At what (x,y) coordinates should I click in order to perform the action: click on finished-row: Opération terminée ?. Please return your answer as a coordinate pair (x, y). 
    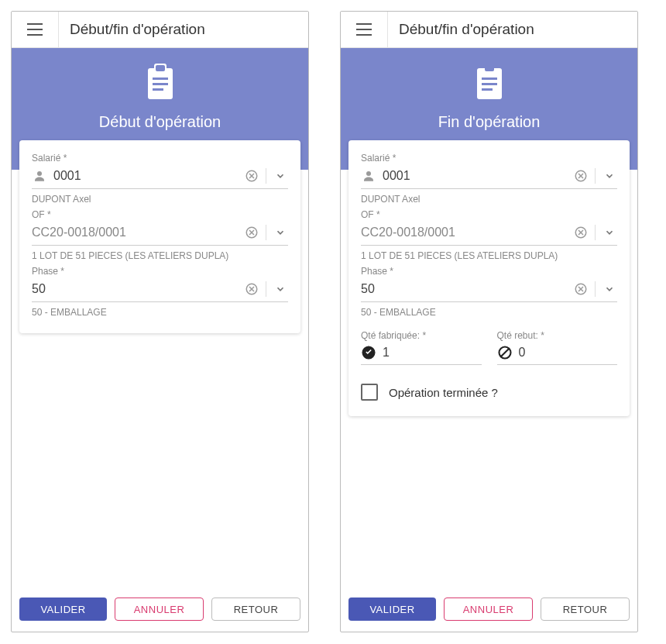
    Looking at the image, I should click on (489, 392).